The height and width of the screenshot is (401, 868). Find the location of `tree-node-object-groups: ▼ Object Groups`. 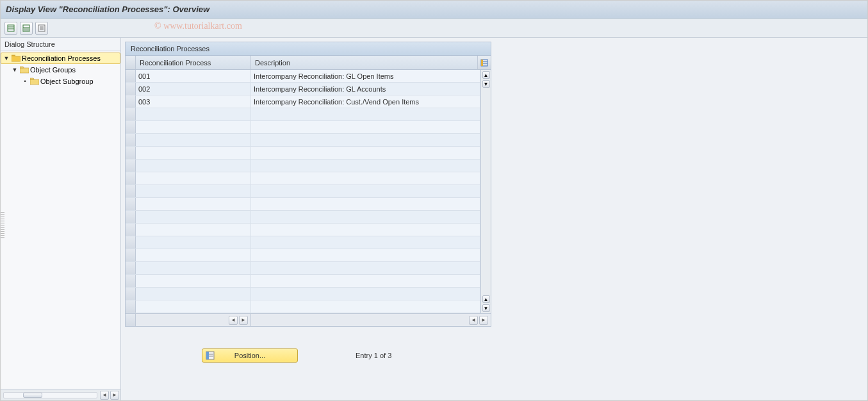

tree-node-object-groups: ▼ Object Groups is located at coordinates (60, 70).